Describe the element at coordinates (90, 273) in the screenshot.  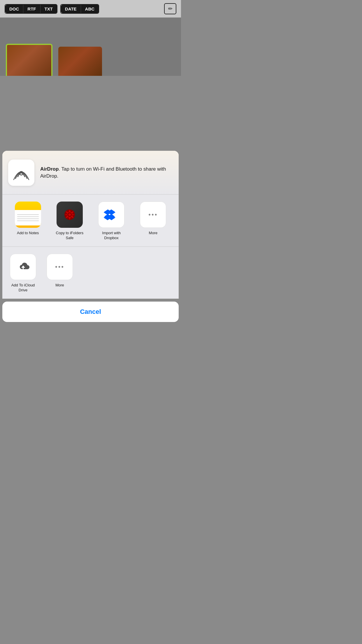
I see `actions-section: Add To iCloud Drive ••• More` at that location.